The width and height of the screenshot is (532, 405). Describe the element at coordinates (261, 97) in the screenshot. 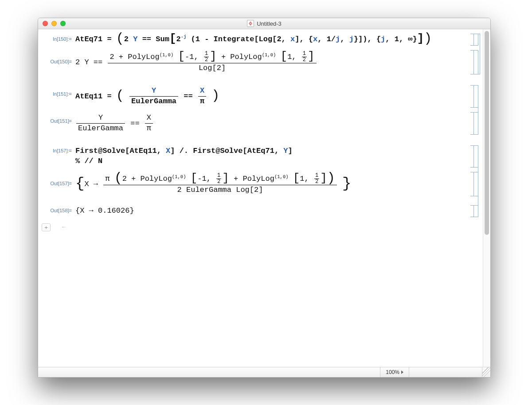

I see `cell-in-151: In[151]:= AtEq11 = ( YEulerGamma == Xπ )` at that location.